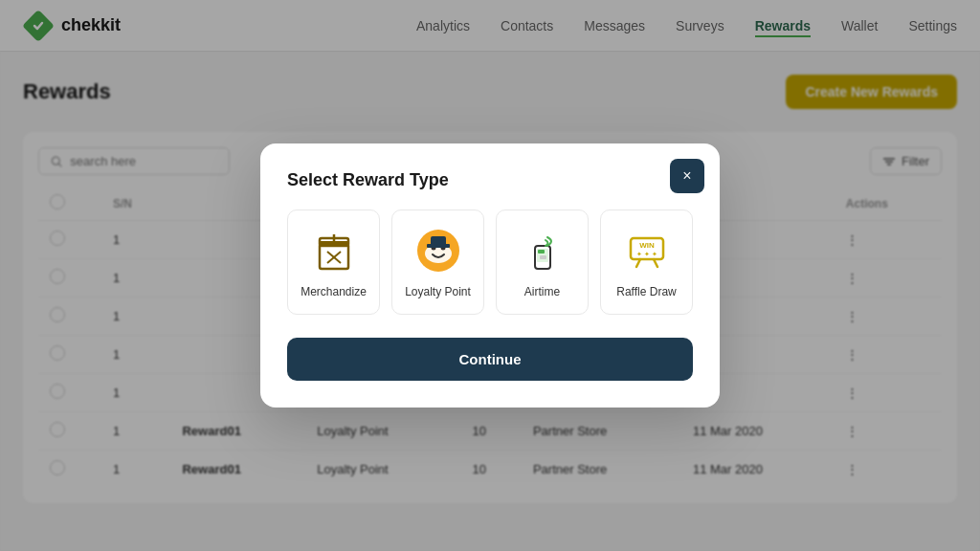 Image resolution: width=980 pixels, height=551 pixels. I want to click on svg-text: WIN, so click(647, 245).